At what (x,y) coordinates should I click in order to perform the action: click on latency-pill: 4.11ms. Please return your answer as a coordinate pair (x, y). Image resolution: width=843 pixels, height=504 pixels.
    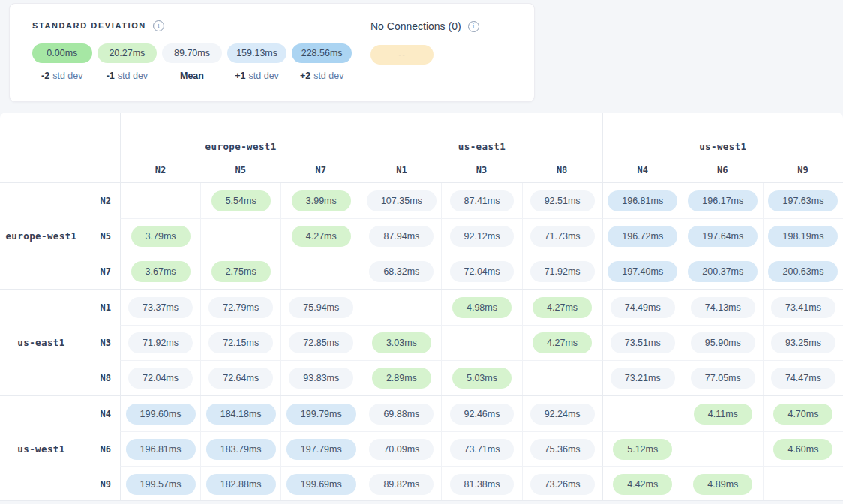
    Looking at the image, I should click on (723, 414).